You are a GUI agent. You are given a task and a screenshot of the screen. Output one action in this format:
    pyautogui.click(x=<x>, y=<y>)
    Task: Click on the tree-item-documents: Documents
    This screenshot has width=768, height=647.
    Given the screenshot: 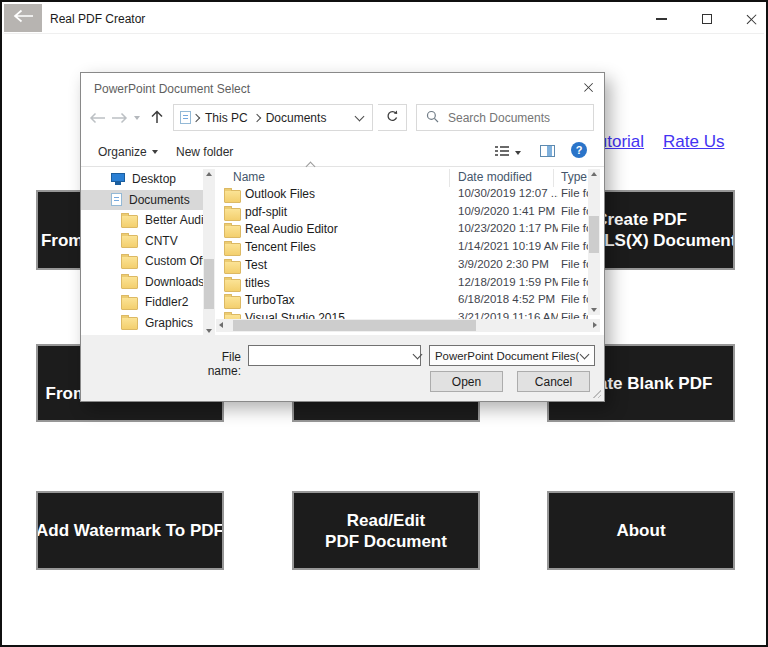 What is the action you would take?
    pyautogui.click(x=142, y=200)
    